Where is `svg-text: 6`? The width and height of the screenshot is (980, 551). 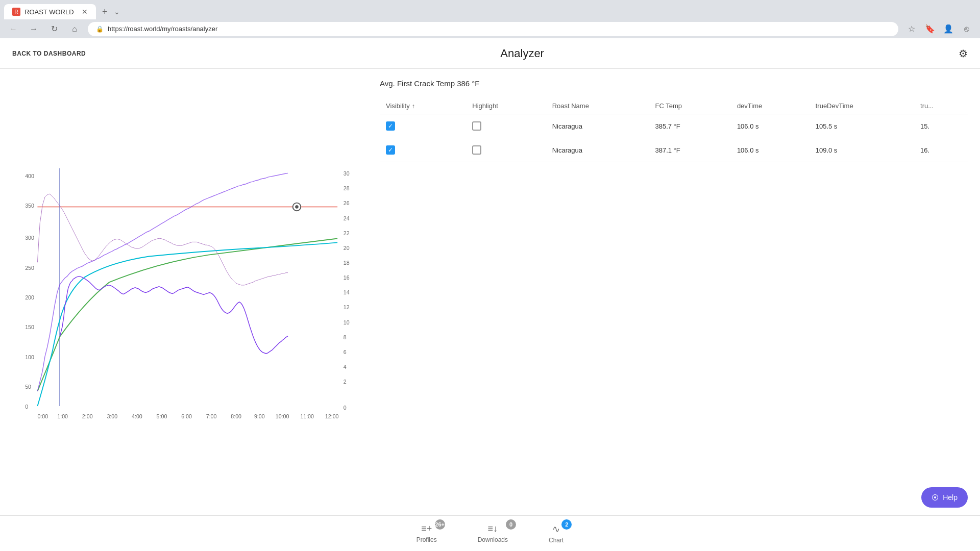
svg-text: 6 is located at coordinates (345, 352).